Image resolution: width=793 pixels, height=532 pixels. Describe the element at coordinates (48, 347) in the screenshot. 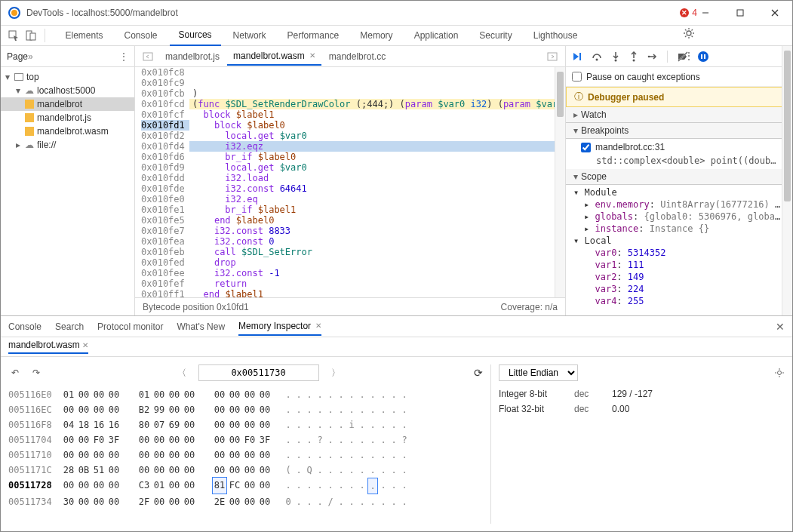

I see `memory-subtab: mandelbrot.wasm ✕` at that location.